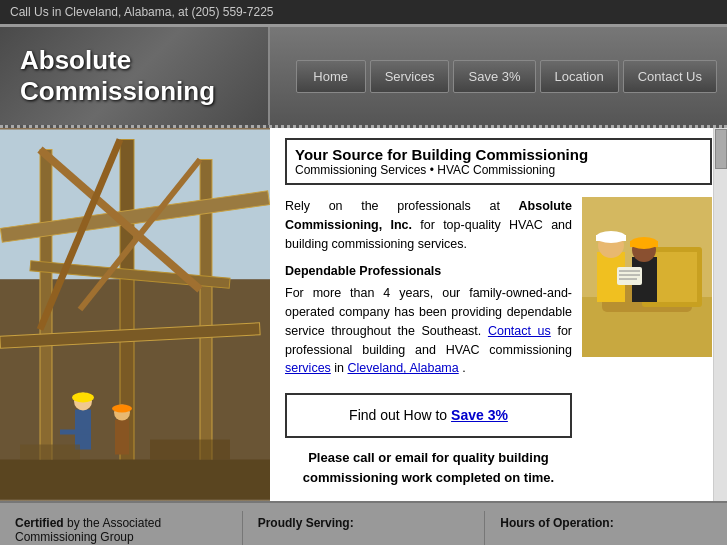  Describe the element at coordinates (142, 12) in the screenshot. I see `phone-text: Call Us in Cleveland, Alabama, at (205) …` at that location.